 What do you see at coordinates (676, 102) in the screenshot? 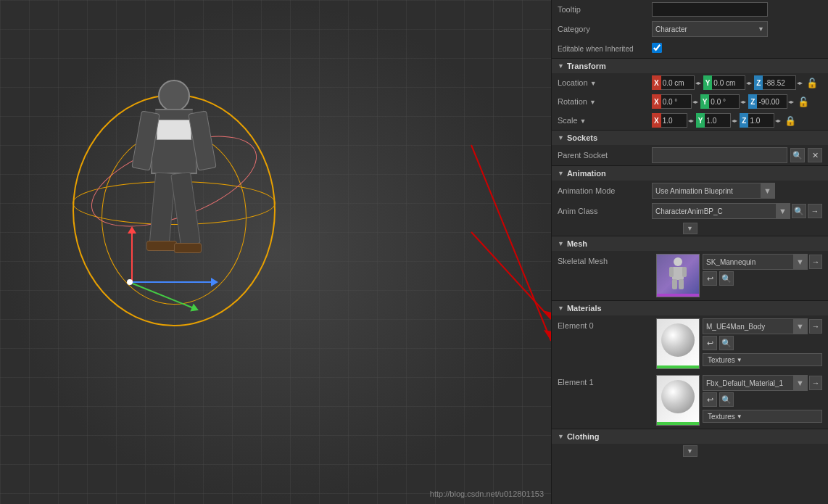
I see `rotation-x-field: X ◂▸` at bounding box center [676, 102].